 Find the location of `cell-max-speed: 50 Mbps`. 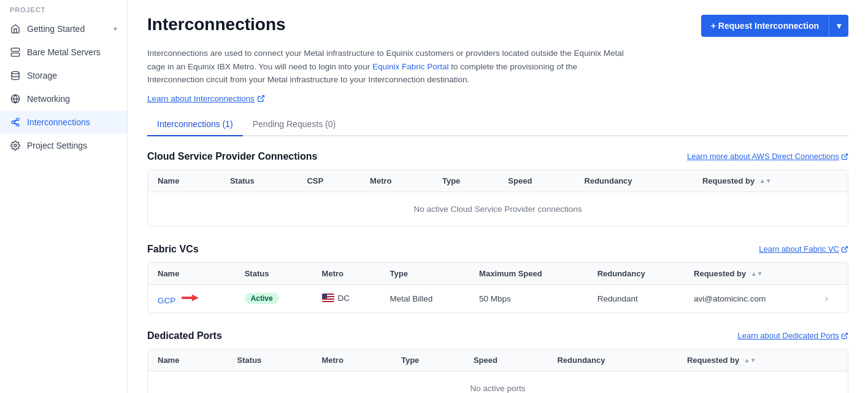

cell-max-speed: 50 Mbps is located at coordinates (529, 298).